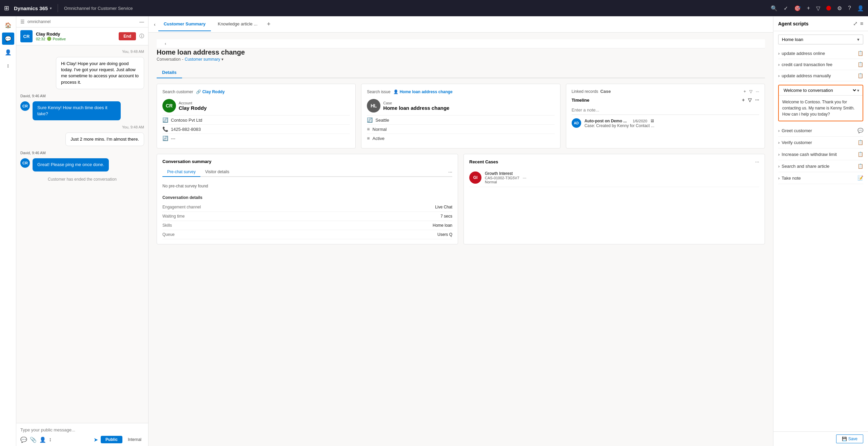 The image size is (868, 446). Describe the element at coordinates (817, 8) in the screenshot. I see `nav-icons: 🔍 ✓ 🎯 + ▽ ⚙ ? 👤` at that location.